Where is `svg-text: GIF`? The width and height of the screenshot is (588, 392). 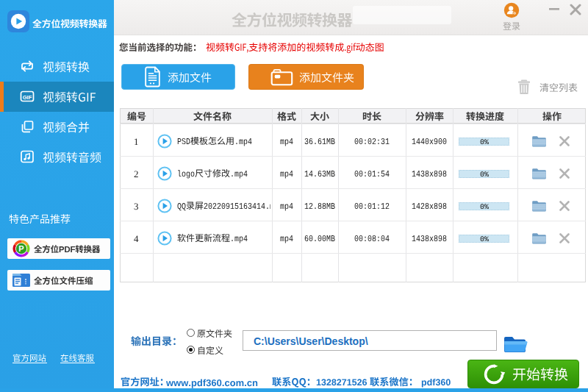 svg-text: GIF is located at coordinates (28, 97).